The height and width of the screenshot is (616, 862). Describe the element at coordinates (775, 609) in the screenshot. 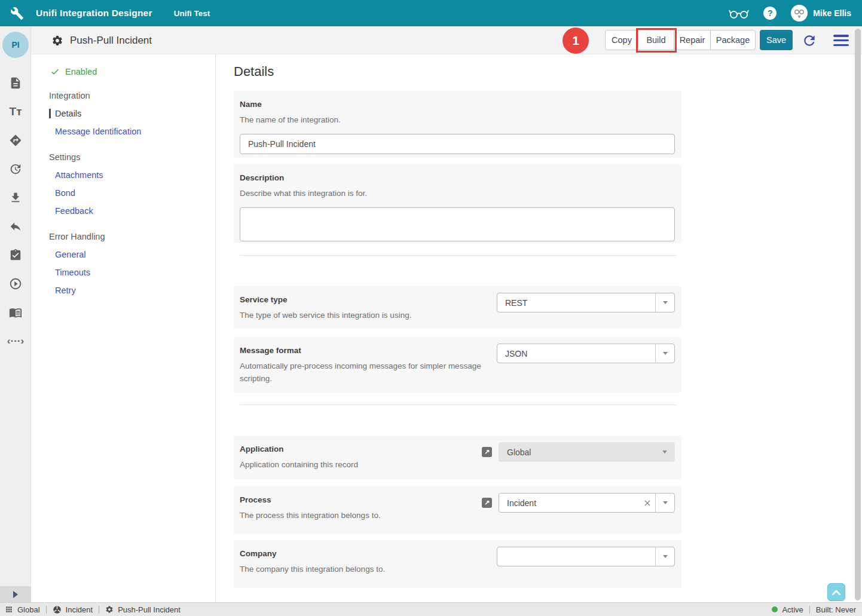

I see `active-status-icon` at that location.